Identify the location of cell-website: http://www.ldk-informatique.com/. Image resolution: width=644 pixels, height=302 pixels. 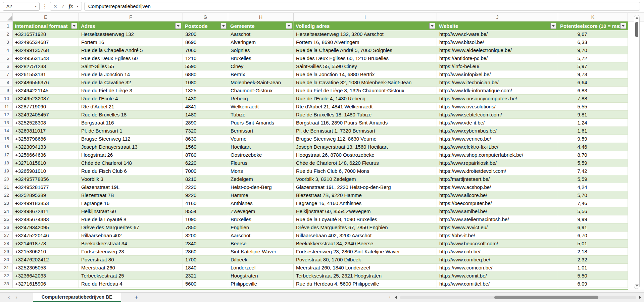
(497, 91).